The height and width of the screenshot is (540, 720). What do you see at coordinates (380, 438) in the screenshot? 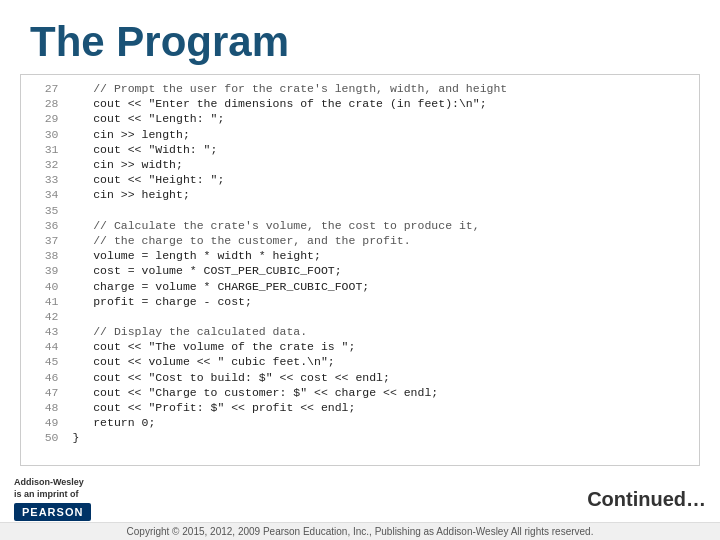
I see `line-code: }` at bounding box center [380, 438].